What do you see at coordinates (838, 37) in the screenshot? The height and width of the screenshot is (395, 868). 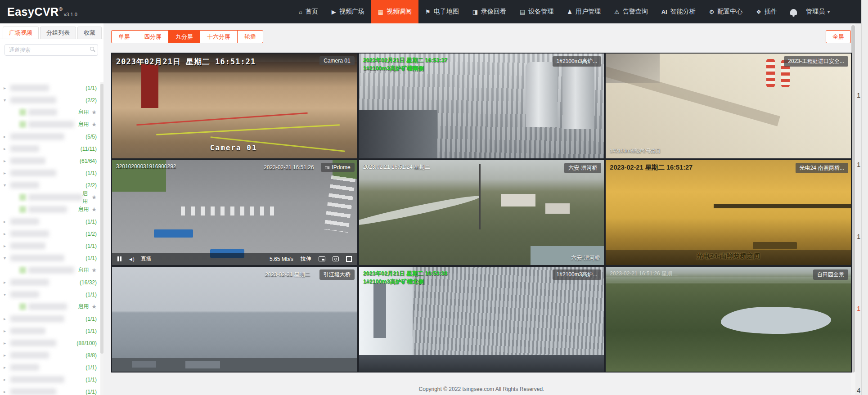 I see `fullscreen-button: 全屏` at bounding box center [838, 37].